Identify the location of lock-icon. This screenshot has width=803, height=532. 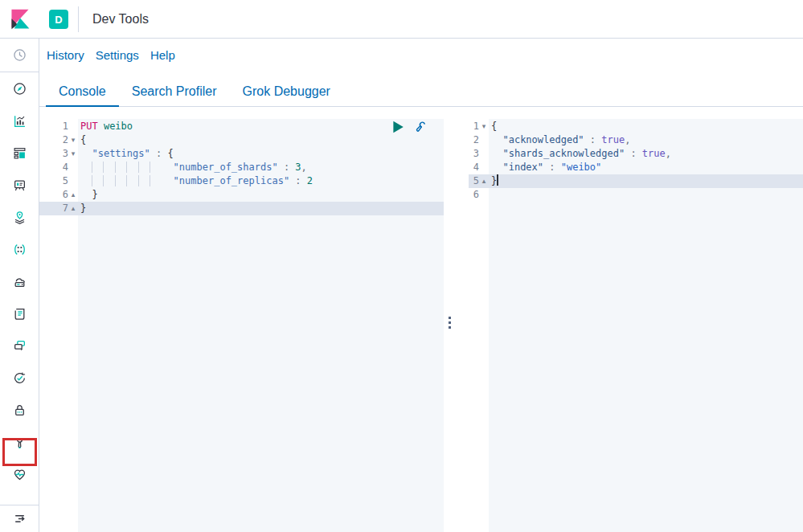
(19, 410).